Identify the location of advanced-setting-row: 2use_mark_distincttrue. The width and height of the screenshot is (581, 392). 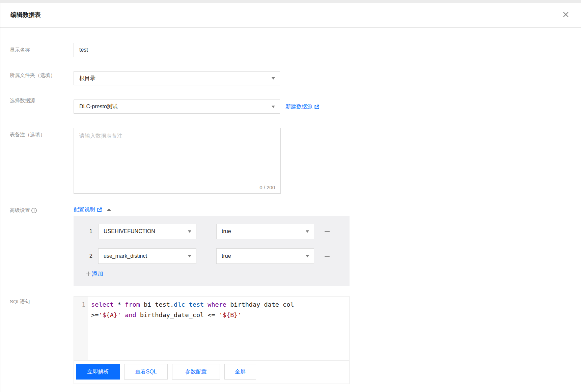
(212, 256).